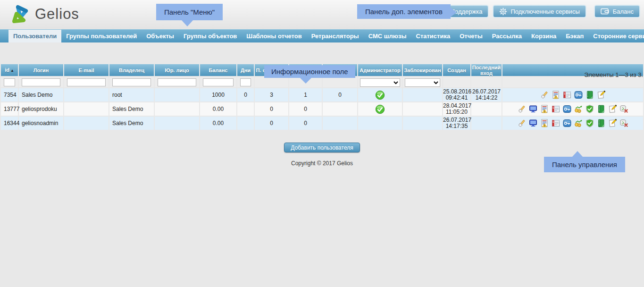  I want to click on cell-admin, so click(380, 123).